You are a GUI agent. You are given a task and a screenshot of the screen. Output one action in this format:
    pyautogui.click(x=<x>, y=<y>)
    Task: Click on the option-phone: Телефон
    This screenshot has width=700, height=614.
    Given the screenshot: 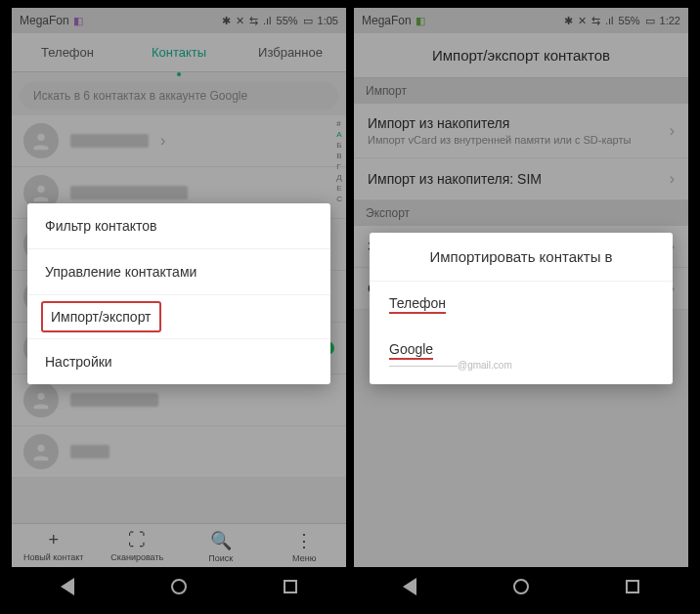 What is the action you would take?
    pyautogui.click(x=521, y=305)
    